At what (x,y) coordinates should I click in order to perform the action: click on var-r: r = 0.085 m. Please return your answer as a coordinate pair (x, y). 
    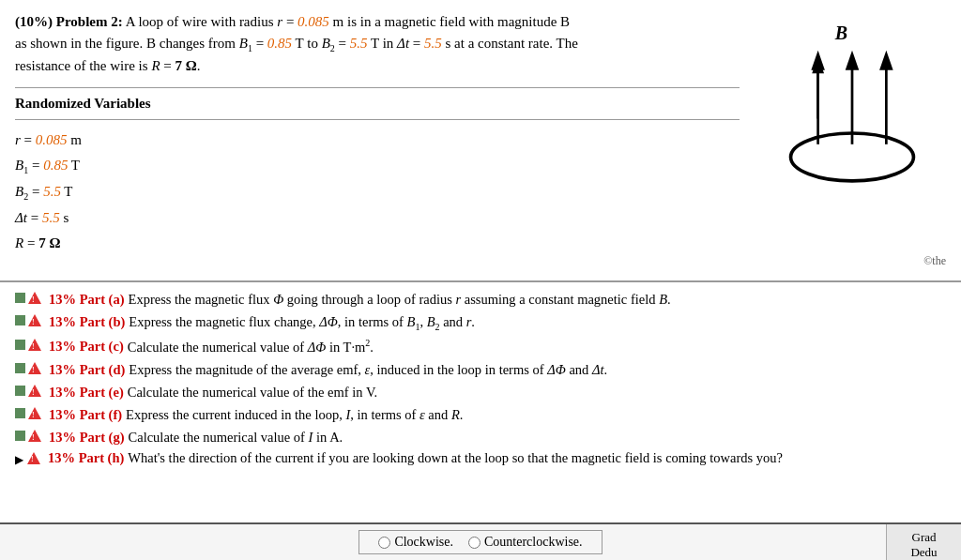
    Looking at the image, I should click on (377, 141).